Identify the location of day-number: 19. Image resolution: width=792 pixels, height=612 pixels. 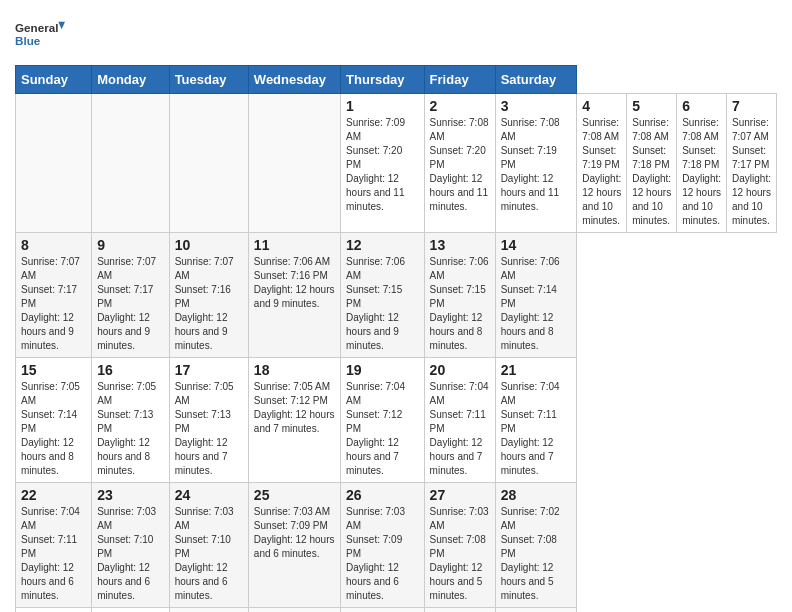
(382, 370).